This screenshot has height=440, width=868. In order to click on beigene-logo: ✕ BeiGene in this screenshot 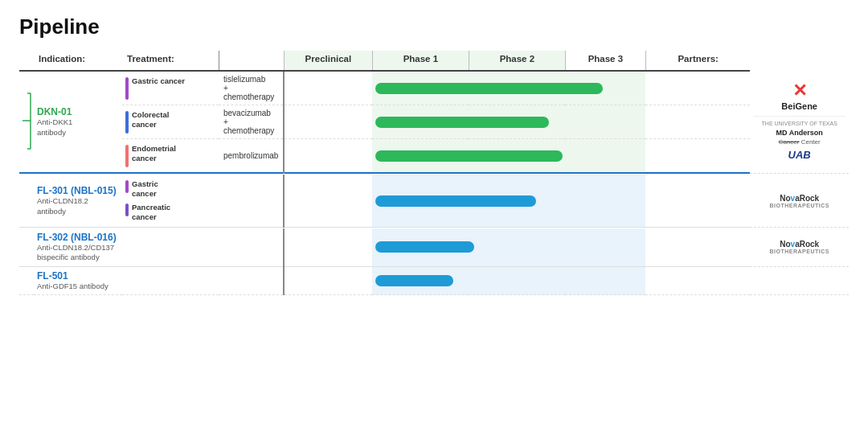, I will do `click(799, 96)`.